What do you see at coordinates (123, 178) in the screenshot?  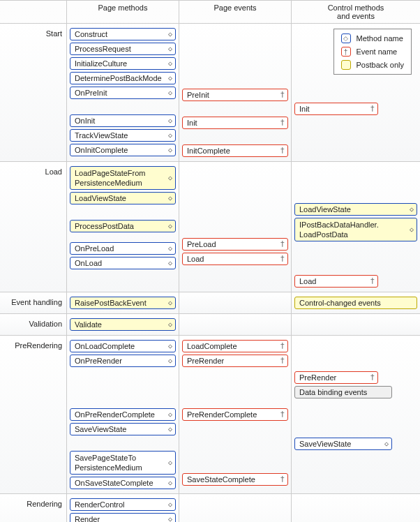 I see `loadpagestate-method: LoadPageStateFrom PersistenceMedium` at bounding box center [123, 178].